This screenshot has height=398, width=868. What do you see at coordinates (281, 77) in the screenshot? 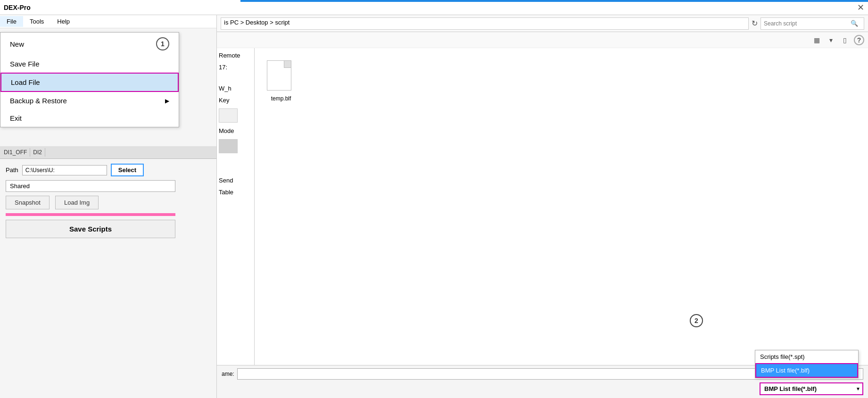
I see `file-icon` at bounding box center [281, 77].